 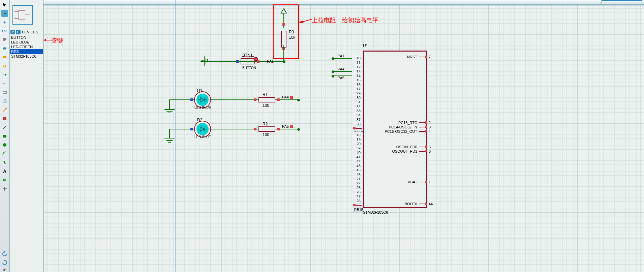 I want to click on arrow-tool-icon, so click(x=5, y=5).